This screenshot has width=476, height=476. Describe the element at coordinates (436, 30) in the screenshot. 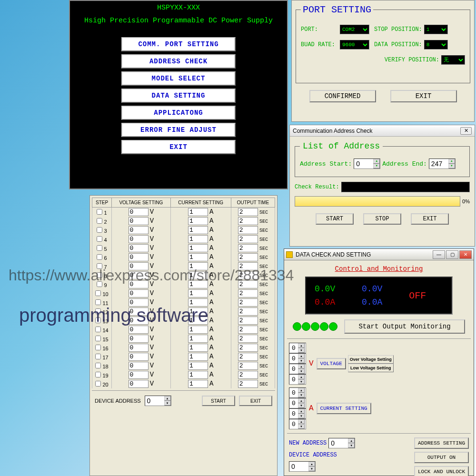

I see `stop-select: 1` at that location.